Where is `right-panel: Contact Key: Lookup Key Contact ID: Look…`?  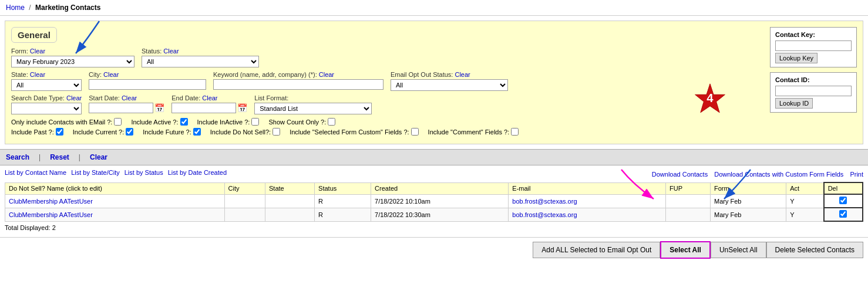
right-panel: Contact Key: Lookup Key Contact ID: Look… is located at coordinates (813, 70).